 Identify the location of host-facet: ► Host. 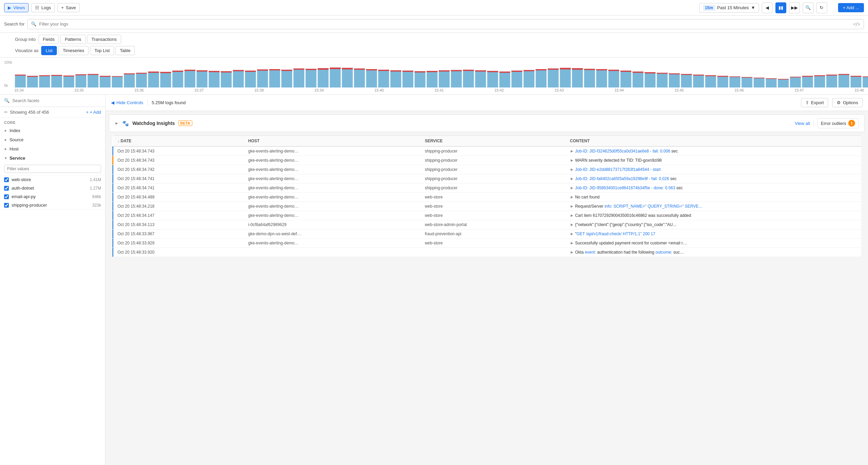
(52, 149).